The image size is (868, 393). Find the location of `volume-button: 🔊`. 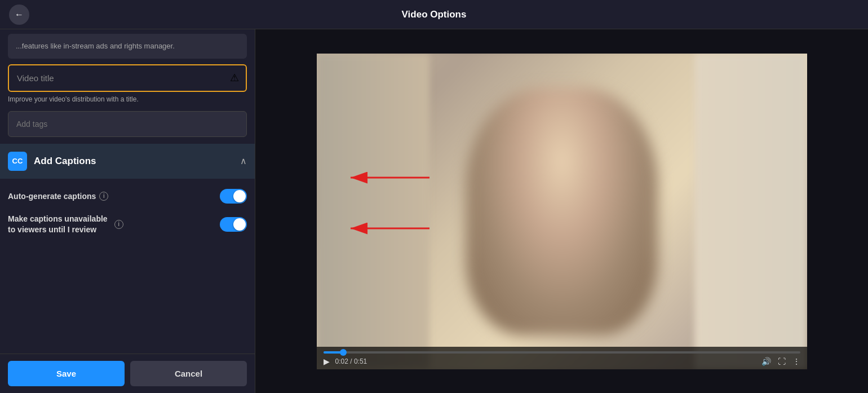

volume-button: 🔊 is located at coordinates (767, 361).